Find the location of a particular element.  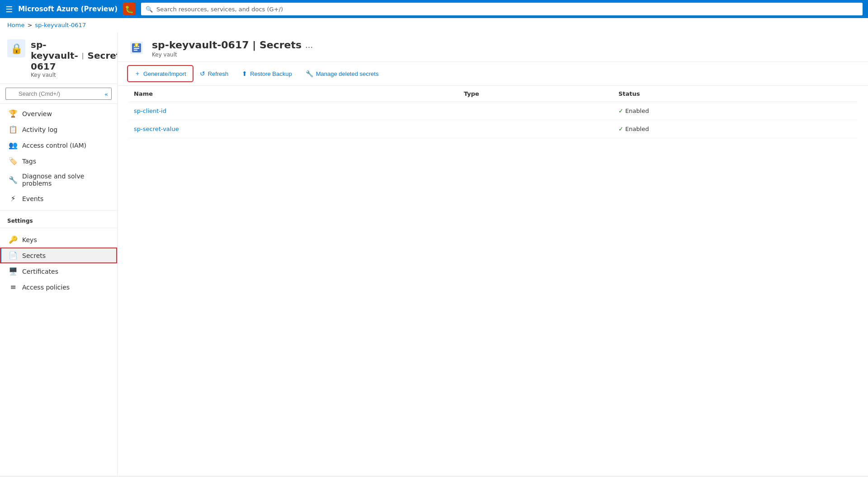

refresh-icon: ↺ is located at coordinates (203, 74).